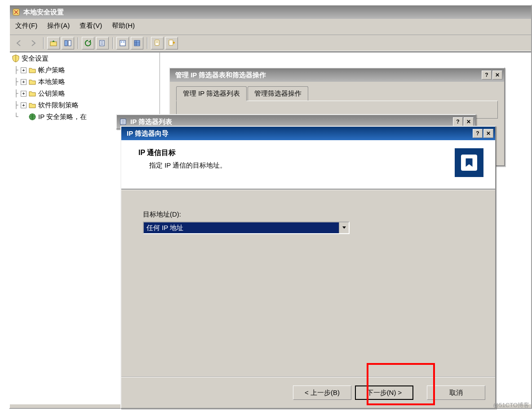 The width and height of the screenshot is (532, 412). Describe the element at coordinates (292, 122) in the screenshot. I see `dialog-title: IP 筛选器列表` at that location.